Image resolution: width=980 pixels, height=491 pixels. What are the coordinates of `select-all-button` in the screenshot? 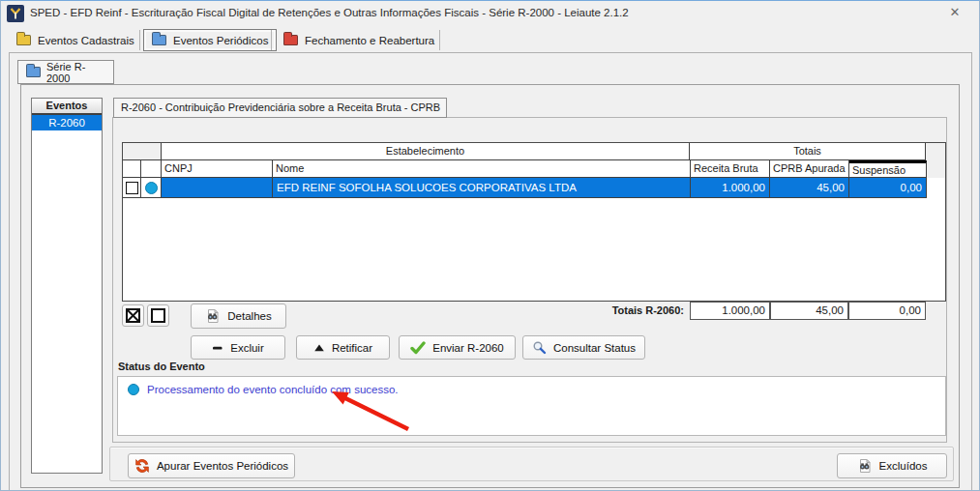 It's located at (134, 315).